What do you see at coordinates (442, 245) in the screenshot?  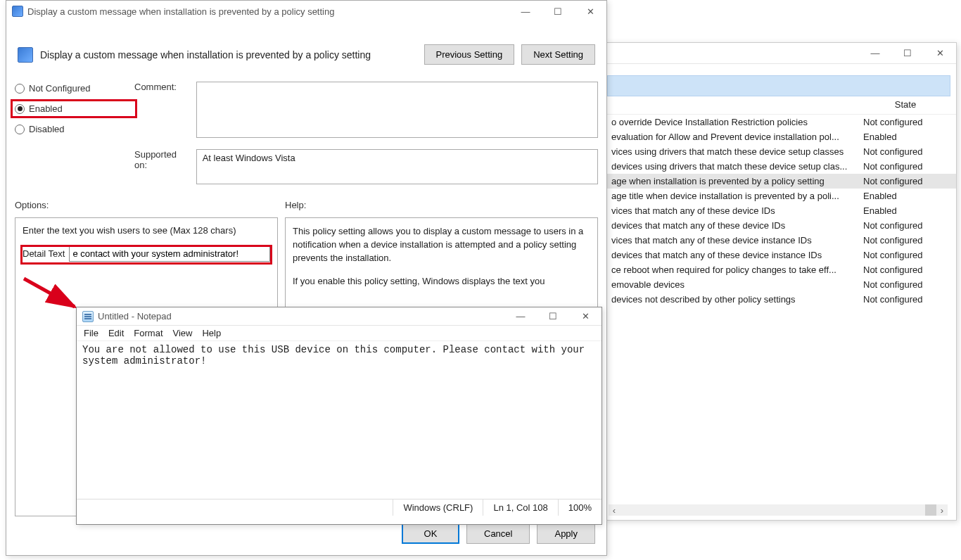 I see `help-paragraph-1: This policy setting allows you to displa…` at bounding box center [442, 245].